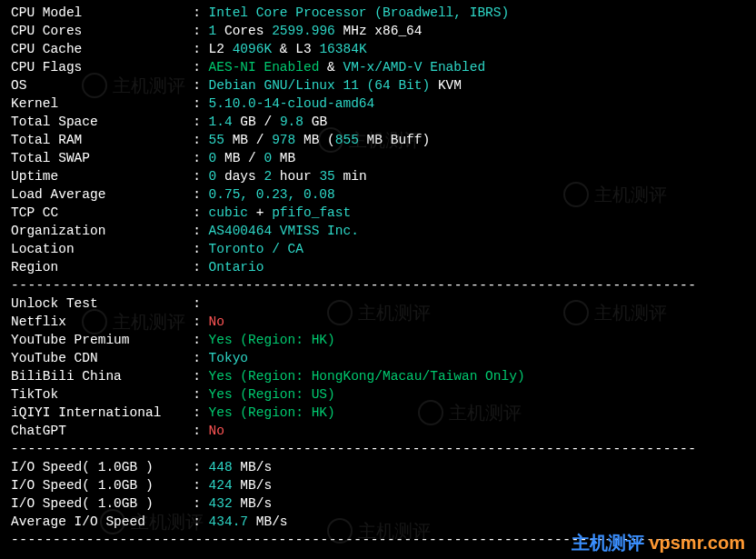  I want to click on sysinfo-row: CPU Cores : 1 Cores 2599.996 MHz x86_64, so click(378, 31).